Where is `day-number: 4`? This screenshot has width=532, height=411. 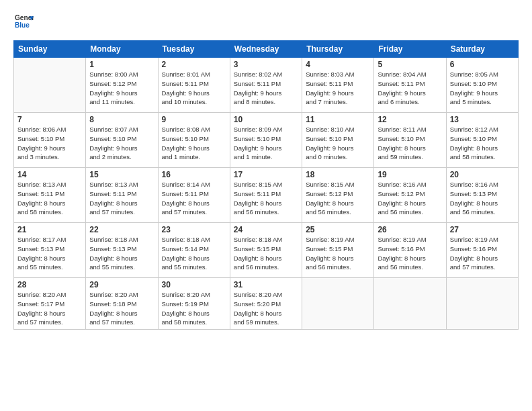 day-number: 4 is located at coordinates (338, 64).